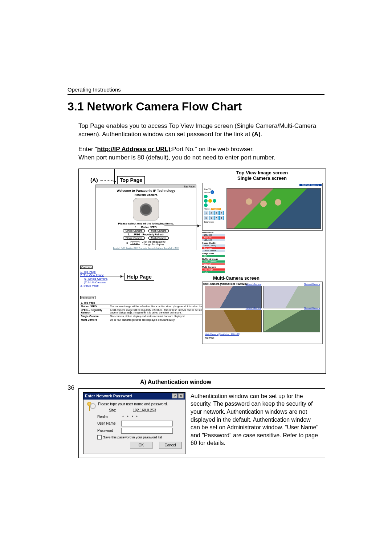 This screenshot has width=392, height=555. Describe the element at coordinates (213, 238) in the screenshot. I see `res-320: 320x240` at that location.